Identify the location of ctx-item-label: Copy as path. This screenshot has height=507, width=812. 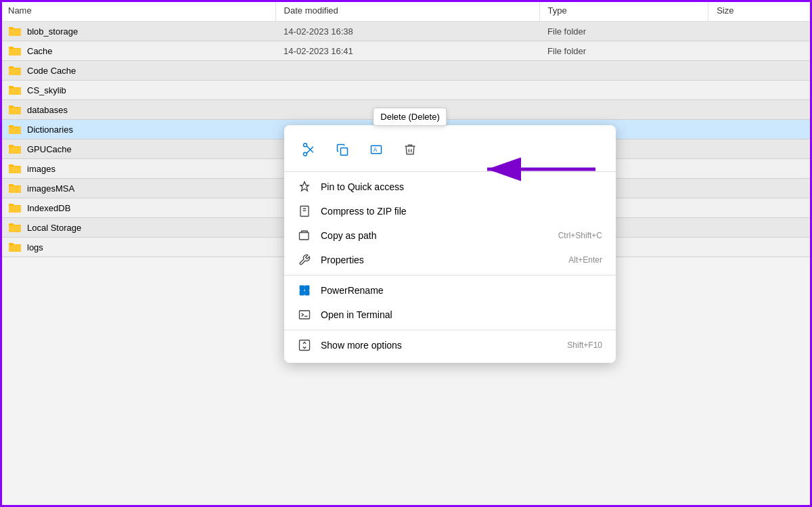
(434, 236).